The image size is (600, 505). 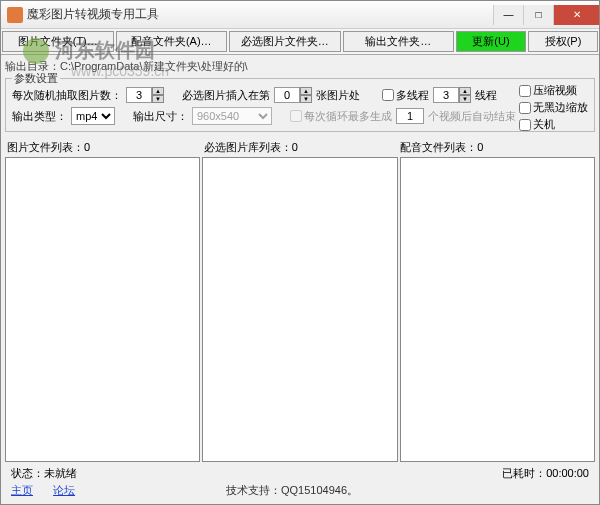 I want to click on audio-list-header: 配音文件列表：0, so click(x=496, y=148).